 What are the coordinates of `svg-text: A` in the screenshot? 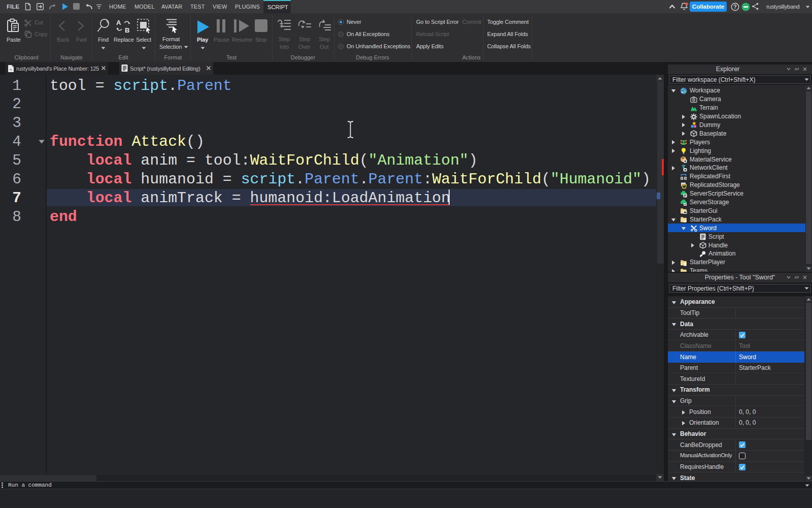 It's located at (119, 22).